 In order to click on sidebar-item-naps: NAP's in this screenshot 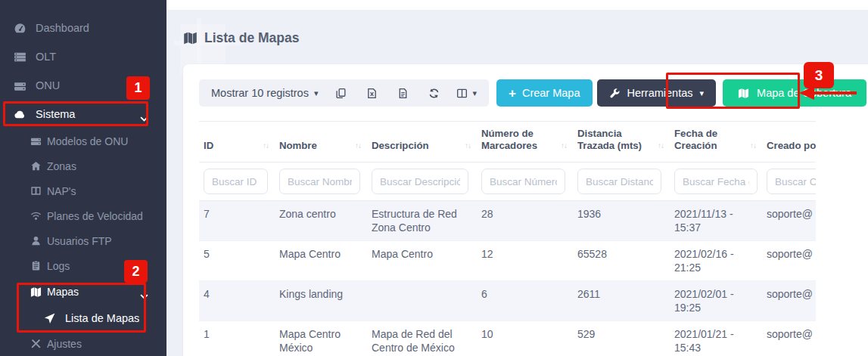, I will do `click(83, 190)`.